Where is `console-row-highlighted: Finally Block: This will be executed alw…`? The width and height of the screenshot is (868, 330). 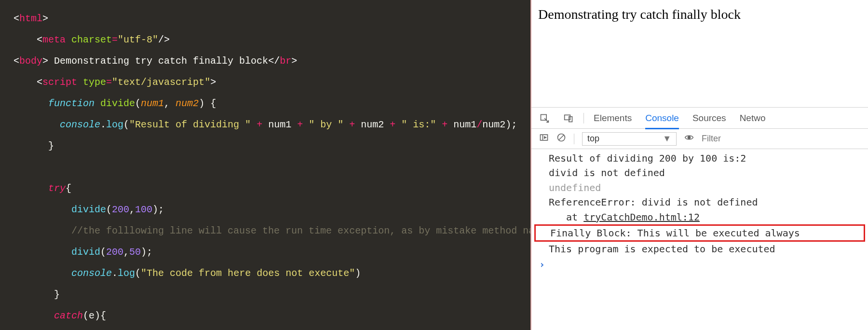
console-row-highlighted: Finally Block: This will be executed alw… is located at coordinates (700, 233).